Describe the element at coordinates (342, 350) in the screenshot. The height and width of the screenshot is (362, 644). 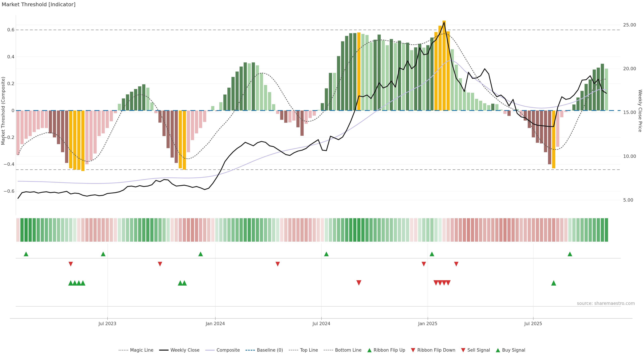
I see `legend-item-bottom-line: Bottom Line` at that location.